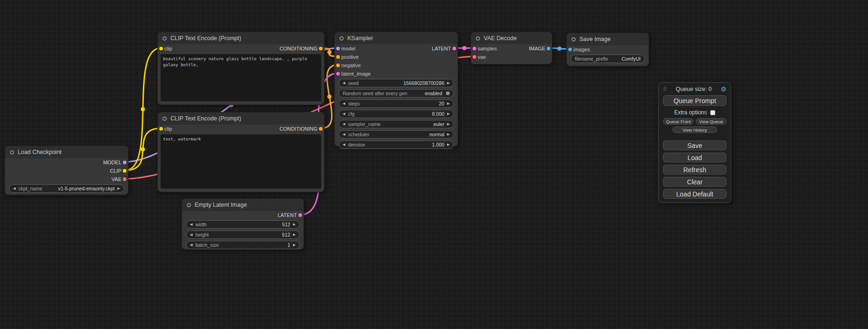 This screenshot has height=329, width=868. What do you see at coordinates (631, 59) in the screenshot?
I see `widget-value: ComfyUI` at bounding box center [631, 59].